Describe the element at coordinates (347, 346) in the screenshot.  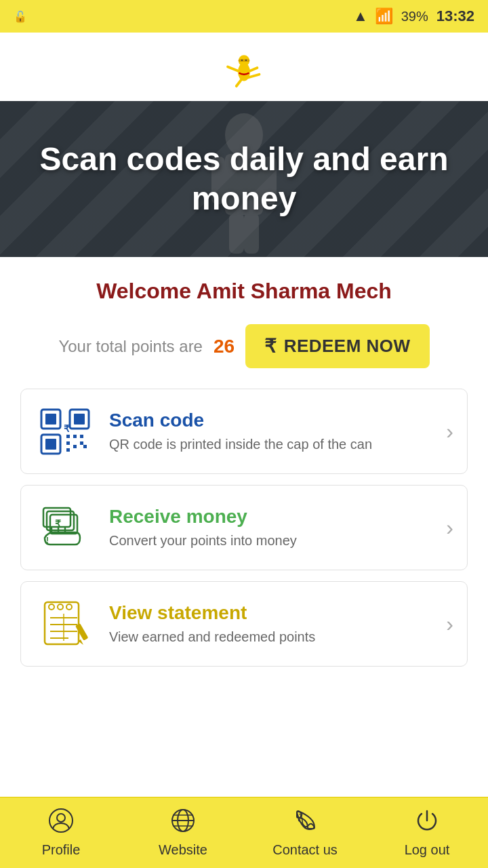
I see `redeem-label: REDEEM NOW` at that location.